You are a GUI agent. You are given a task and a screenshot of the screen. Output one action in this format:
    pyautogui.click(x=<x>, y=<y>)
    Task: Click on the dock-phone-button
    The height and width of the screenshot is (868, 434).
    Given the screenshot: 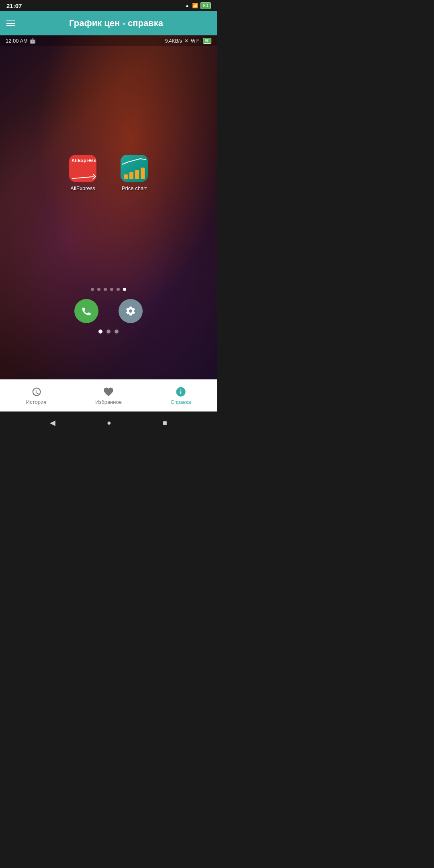 What is the action you would take?
    pyautogui.click(x=86, y=311)
    